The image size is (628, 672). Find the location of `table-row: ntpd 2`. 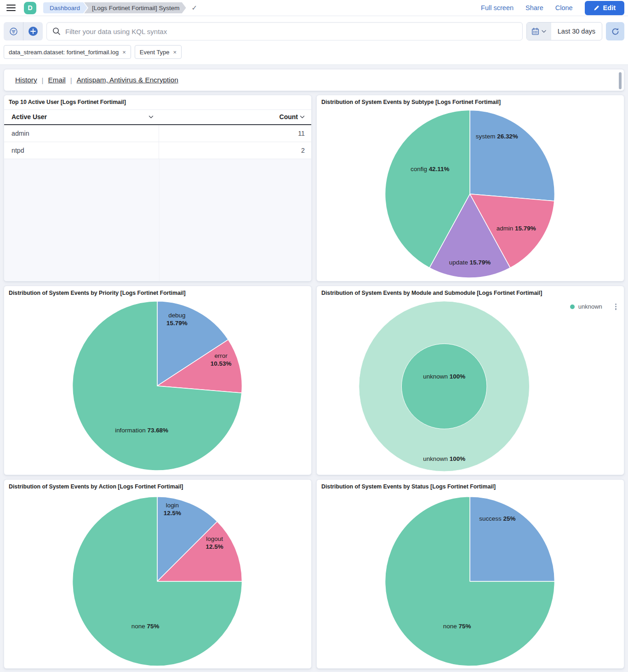

table-row: ntpd 2 is located at coordinates (158, 151).